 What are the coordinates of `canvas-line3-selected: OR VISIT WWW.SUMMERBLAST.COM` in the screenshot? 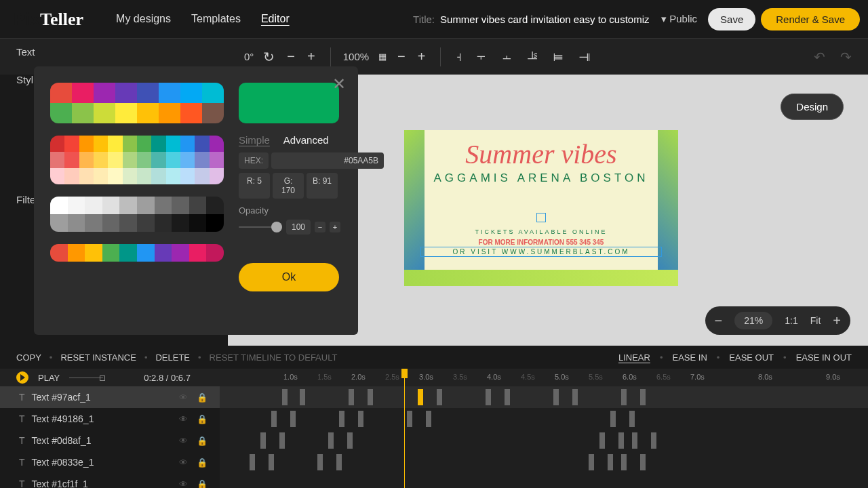 It's located at (541, 252).